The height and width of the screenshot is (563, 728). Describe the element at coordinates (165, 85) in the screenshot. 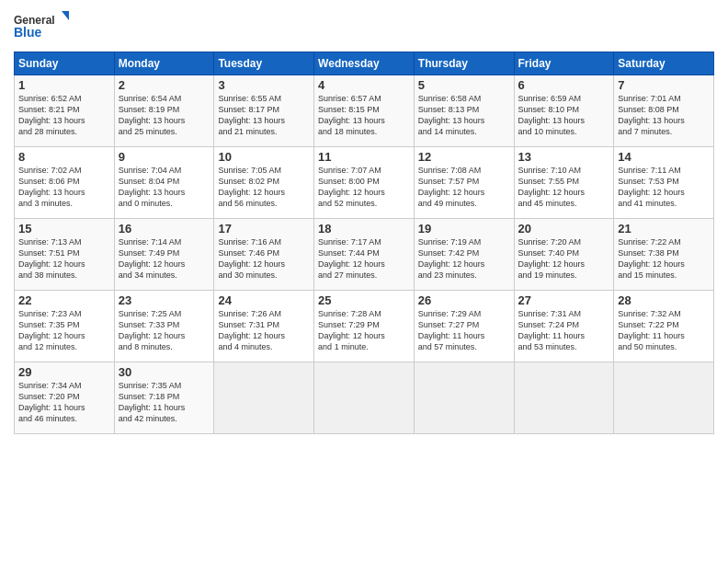

I see `day-number: 2` at that location.